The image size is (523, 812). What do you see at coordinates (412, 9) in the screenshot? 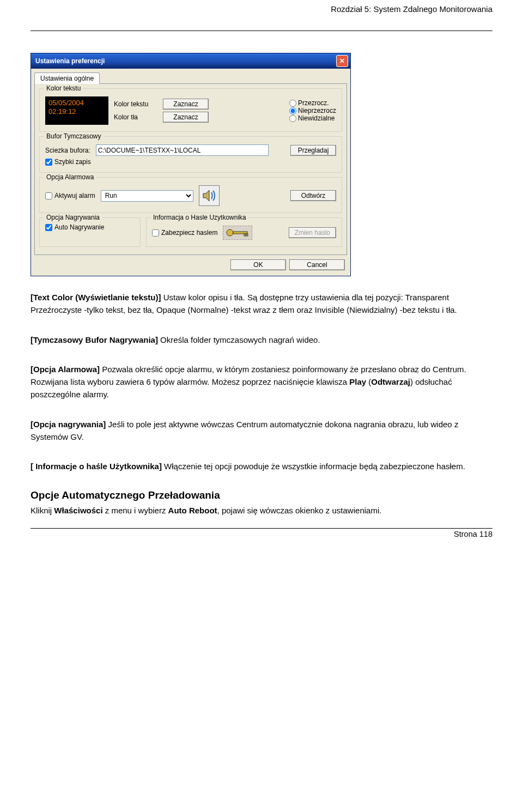
I see `chapter-header: Rozdział 5: System Zdalnego Monitorowani…` at bounding box center [412, 9].